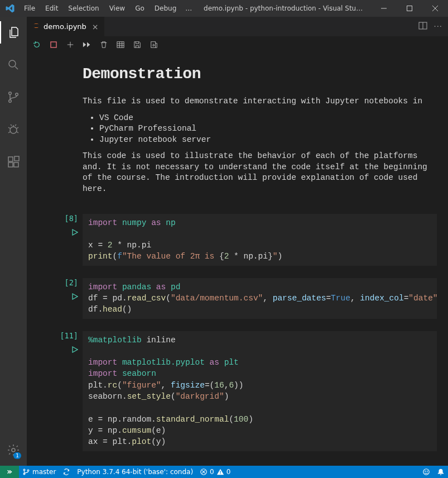  Describe the element at coordinates (13, 450) in the screenshot. I see `activity-settings: 1` at that location.